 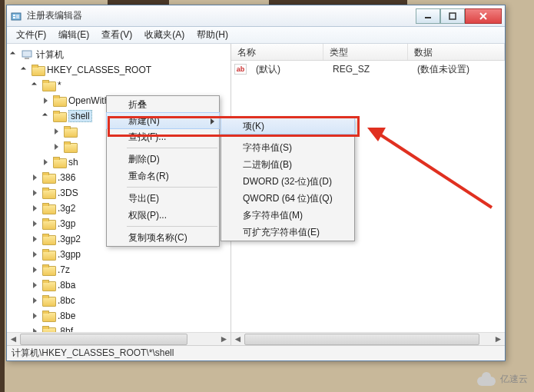 What do you see at coordinates (163, 215) in the screenshot?
I see `ctx-permissions: 权限(P)...` at bounding box center [163, 215].